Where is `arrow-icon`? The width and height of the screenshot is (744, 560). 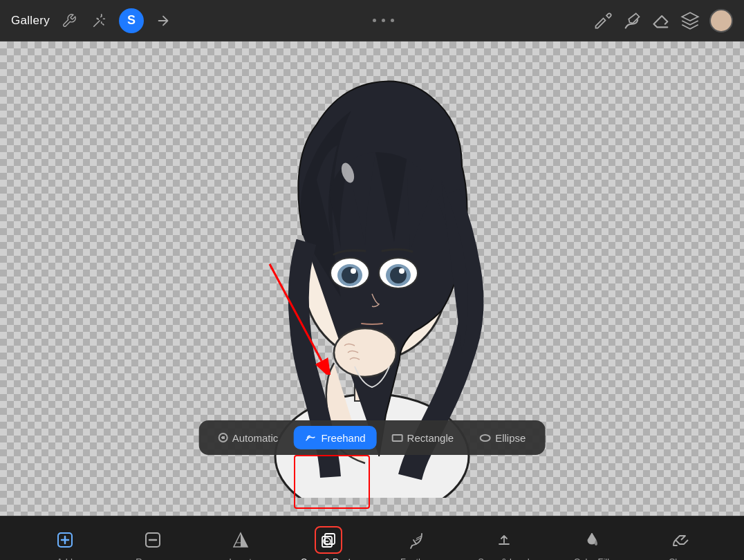
arrow-icon is located at coordinates (163, 21).